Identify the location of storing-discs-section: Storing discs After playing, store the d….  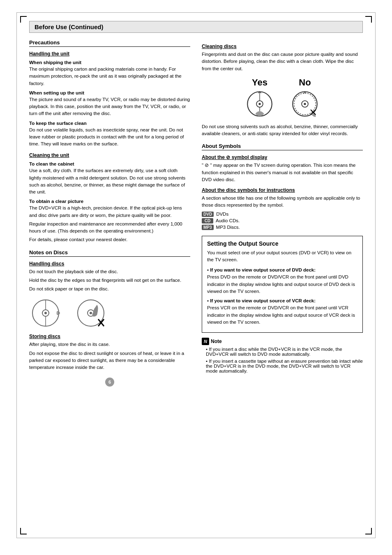
(110, 352).